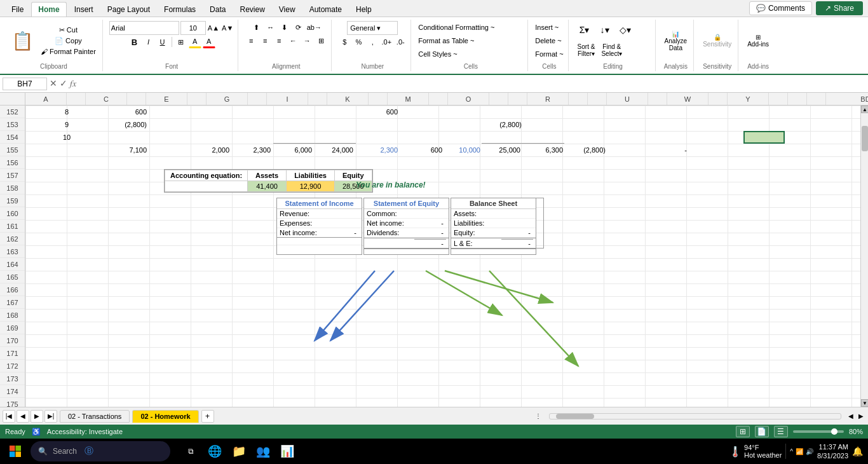  Describe the element at coordinates (13, 277) in the screenshot. I see `row-num-165: 165` at that location.